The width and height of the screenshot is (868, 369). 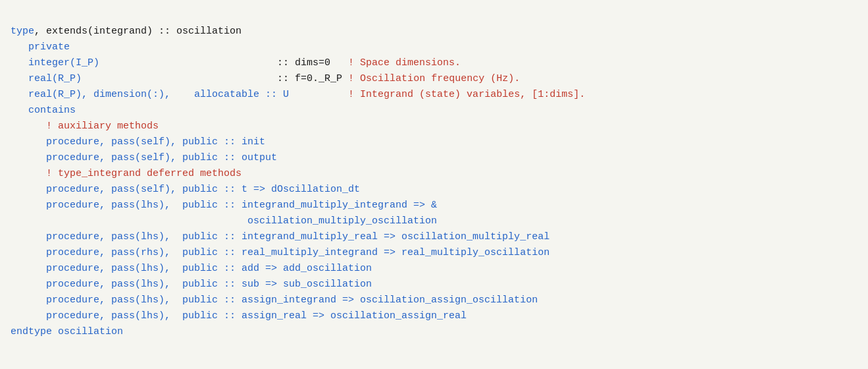 What do you see at coordinates (215, 79) in the screenshot?
I see `normal-text: :: f=0._R_P` at bounding box center [215, 79].